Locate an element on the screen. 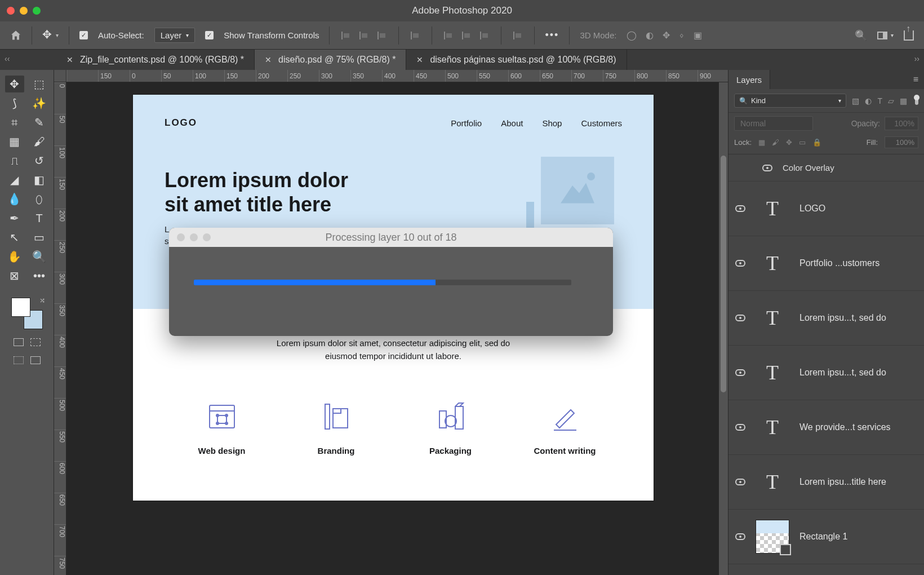 The height and width of the screenshot is (575, 924). vertical-ruler: 0501001502002503003504004505005506006507… is located at coordinates (60, 329).